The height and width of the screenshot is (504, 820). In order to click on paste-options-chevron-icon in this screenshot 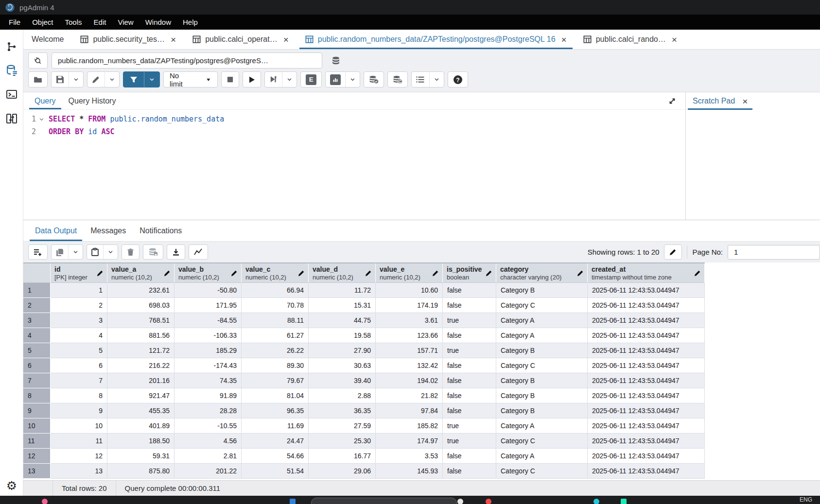, I will do `click(110, 252)`.